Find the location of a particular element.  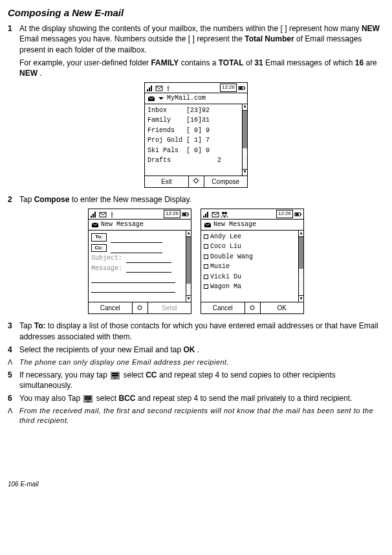

text: of is located at coordinates (250, 63).